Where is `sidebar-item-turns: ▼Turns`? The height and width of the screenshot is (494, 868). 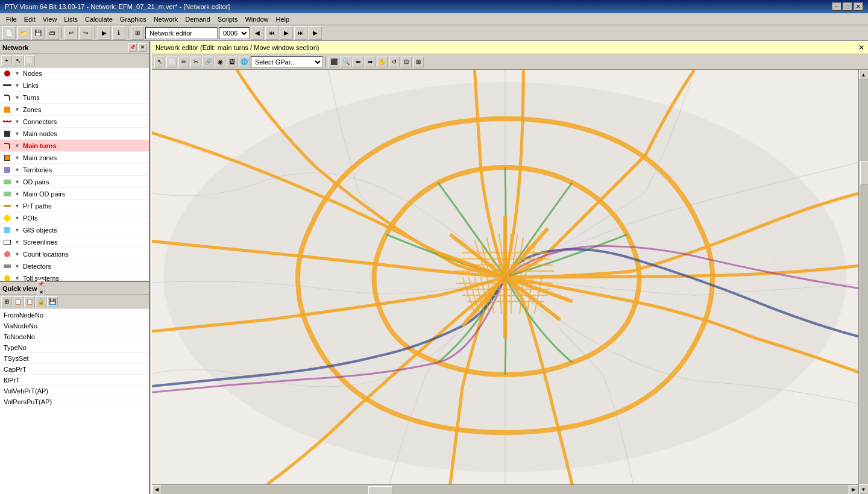 sidebar-item-turns: ▼Turns is located at coordinates (75, 98).